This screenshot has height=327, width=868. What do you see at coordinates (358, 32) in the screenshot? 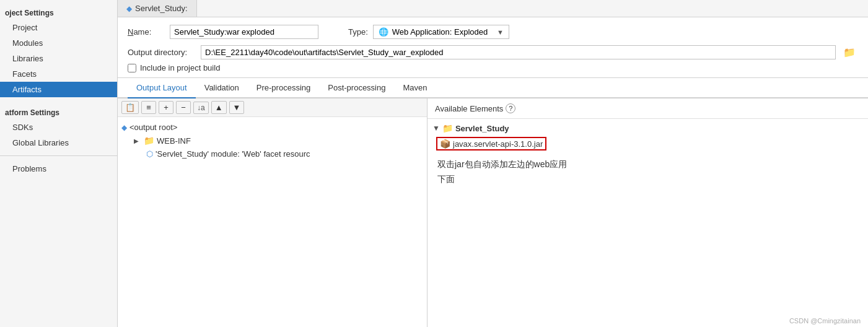
I see `type-label: Type:` at bounding box center [358, 32].